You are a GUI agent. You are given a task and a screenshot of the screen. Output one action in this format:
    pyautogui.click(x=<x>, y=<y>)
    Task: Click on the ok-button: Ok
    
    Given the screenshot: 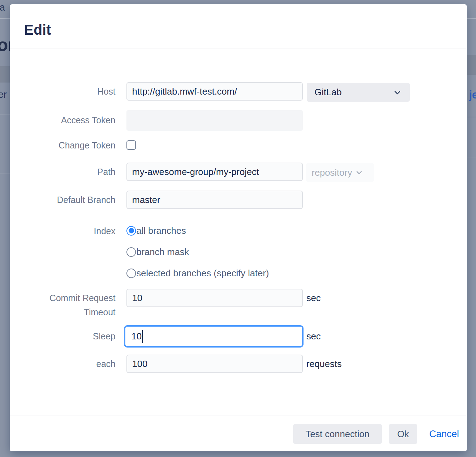 What is the action you would take?
    pyautogui.click(x=403, y=434)
    